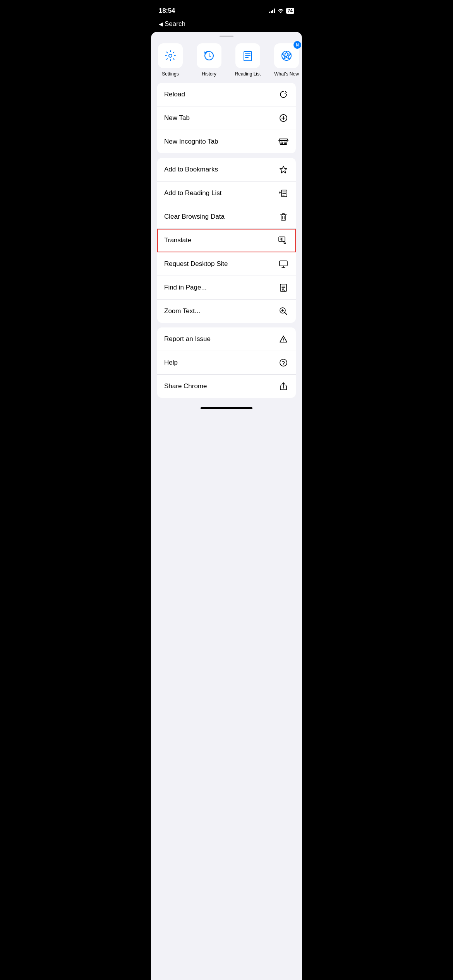  What do you see at coordinates (209, 56) in the screenshot?
I see `history-icon` at bounding box center [209, 56].